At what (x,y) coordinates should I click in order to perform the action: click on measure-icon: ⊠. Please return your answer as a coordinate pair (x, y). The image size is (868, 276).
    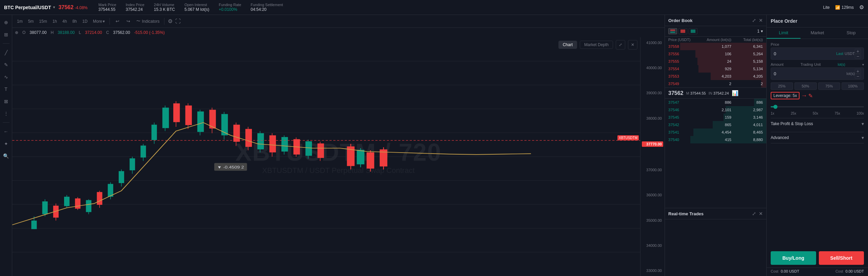
    Looking at the image, I should click on (6, 101).